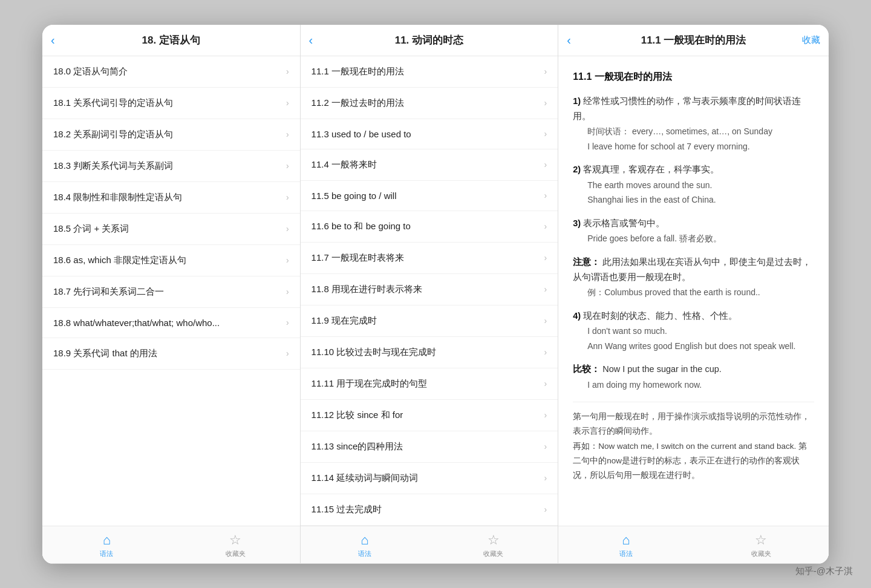  I want to click on list-item: 11.7 一般现在时表将来›, so click(429, 258).